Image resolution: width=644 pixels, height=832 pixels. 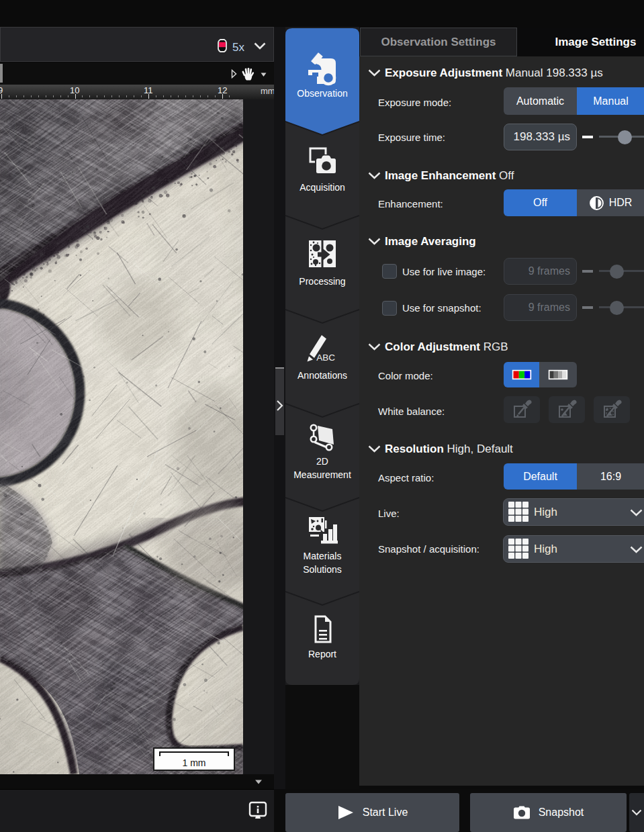 What do you see at coordinates (195, 763) in the screenshot?
I see `svg-text: 1 mm` at bounding box center [195, 763].